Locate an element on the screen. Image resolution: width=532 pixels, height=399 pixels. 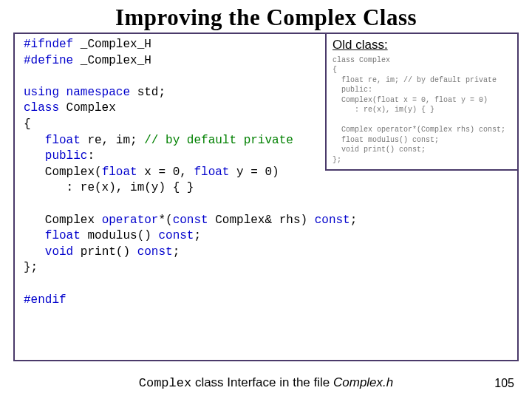
keyword: #ifndef is located at coordinates (49, 44).